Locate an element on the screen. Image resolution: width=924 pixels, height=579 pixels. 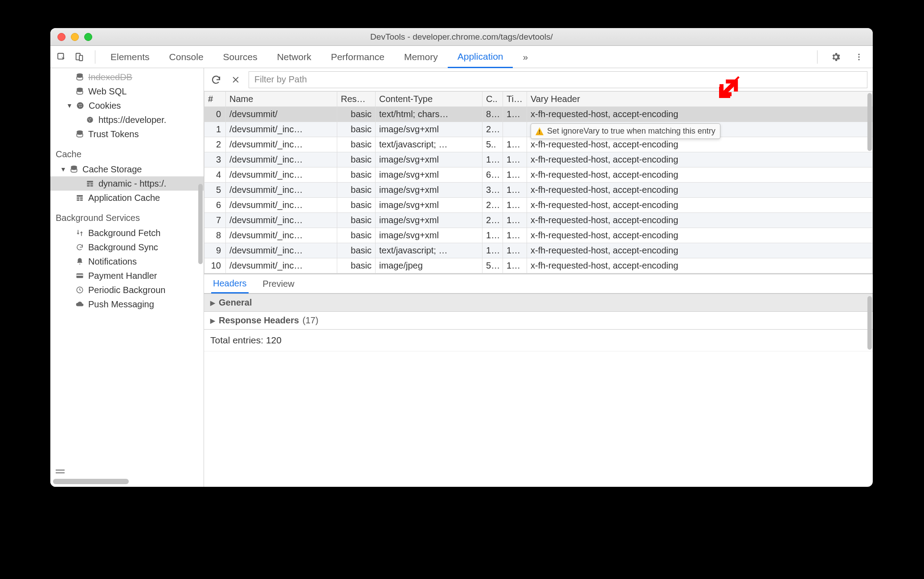
panel-tabbar: Elements Console Sources Network Perform… is located at coordinates (462, 57).